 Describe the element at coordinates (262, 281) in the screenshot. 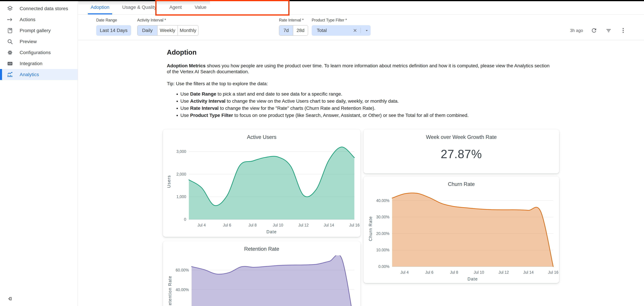

I see `retention-rate-chart: 0.00%20.00%40.00%60.00%Jul 4Jul 6Jul 8Ju…` at that location.